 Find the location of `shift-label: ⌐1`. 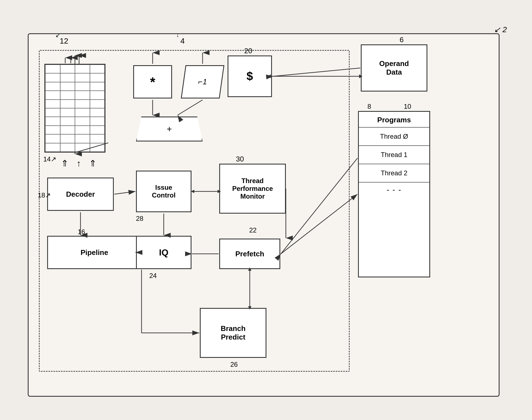

shift-label: ⌐1 is located at coordinates (203, 82).